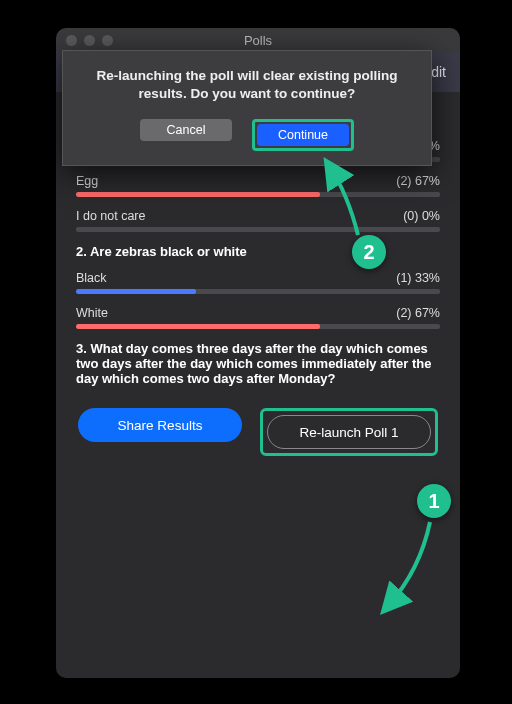 The image size is (512, 704). Describe the element at coordinates (258, 186) in the screenshot. I see `poll-option: Egg(2) 67%` at that location.